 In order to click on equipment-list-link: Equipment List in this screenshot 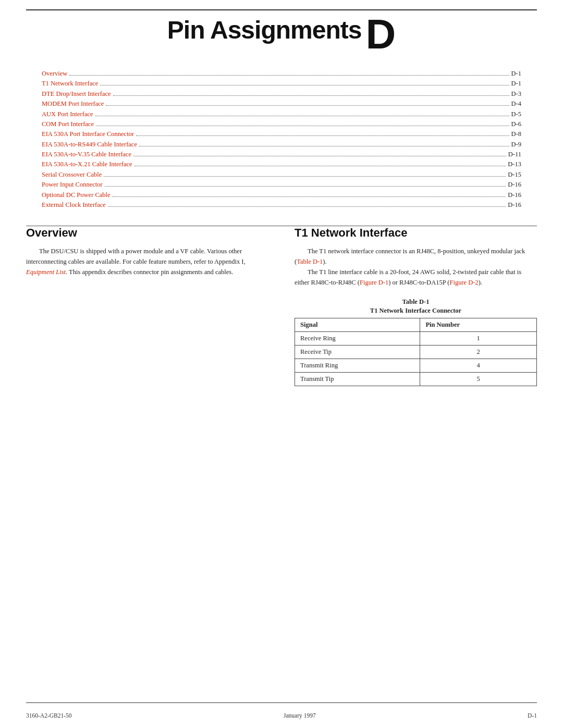, I will do `click(46, 272)`.